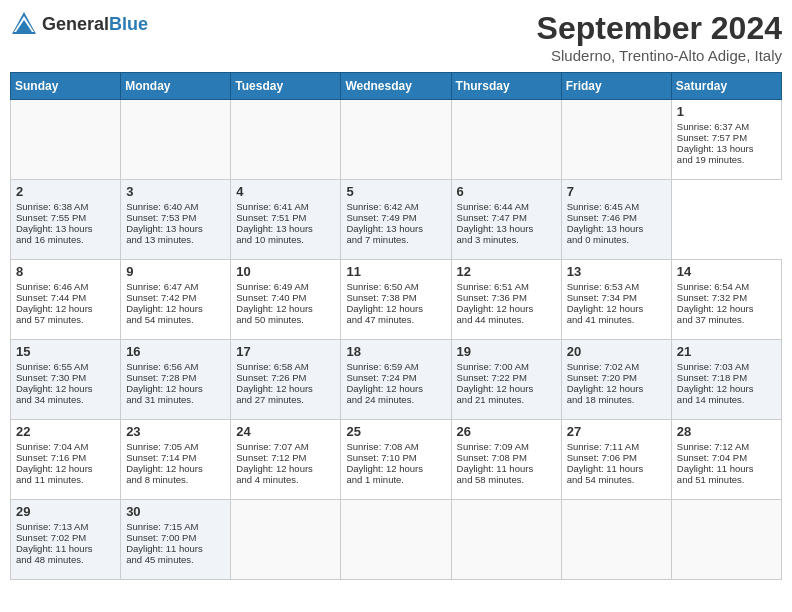 The width and height of the screenshot is (792, 612). What do you see at coordinates (713, 366) in the screenshot?
I see `sunrise-text: Sunrise: 7:03 AM` at bounding box center [713, 366].